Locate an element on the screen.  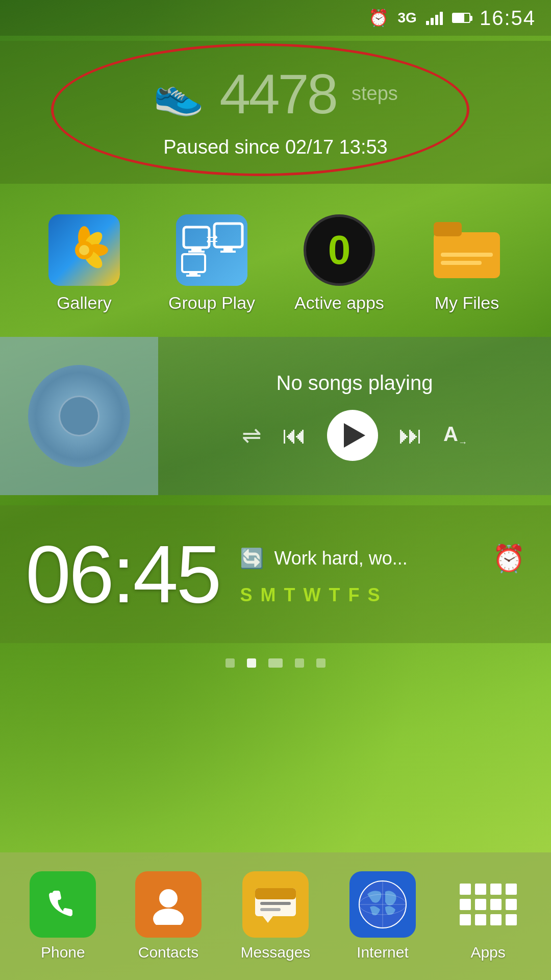
music-buttons: ⇌ ⏮ ⏭ A→ is located at coordinates (355, 435).